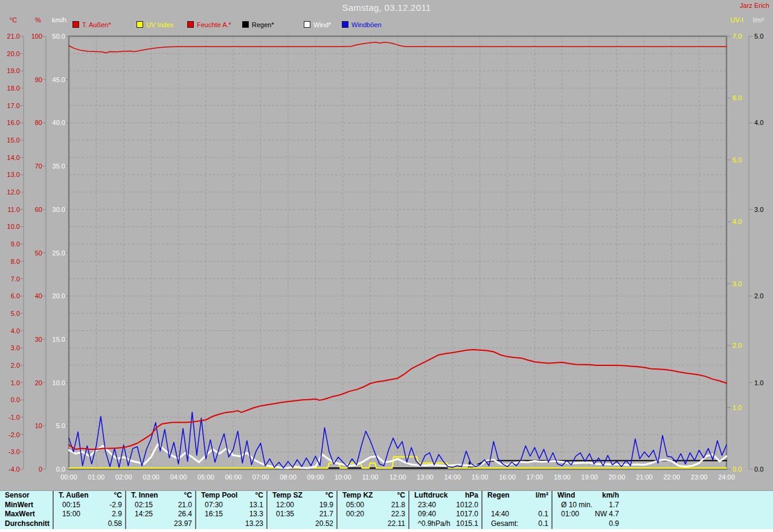 The height and width of the screenshot is (532, 773). Describe the element at coordinates (367, 25) in the screenshot. I see `legend-label: Windböen` at that location.